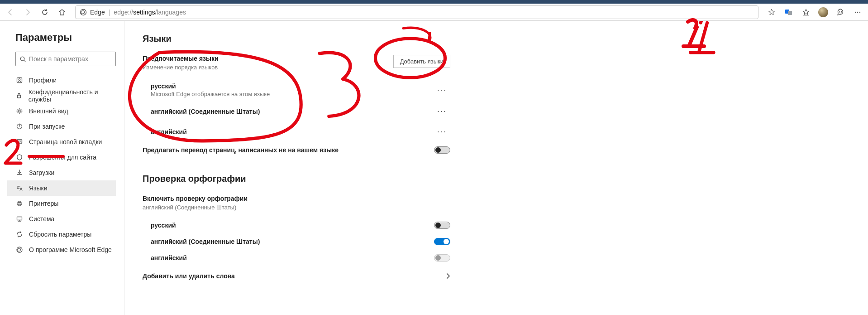 The width and height of the screenshot is (868, 315). Describe the element at coordinates (45, 12) in the screenshot. I see `refresh-button` at that location.